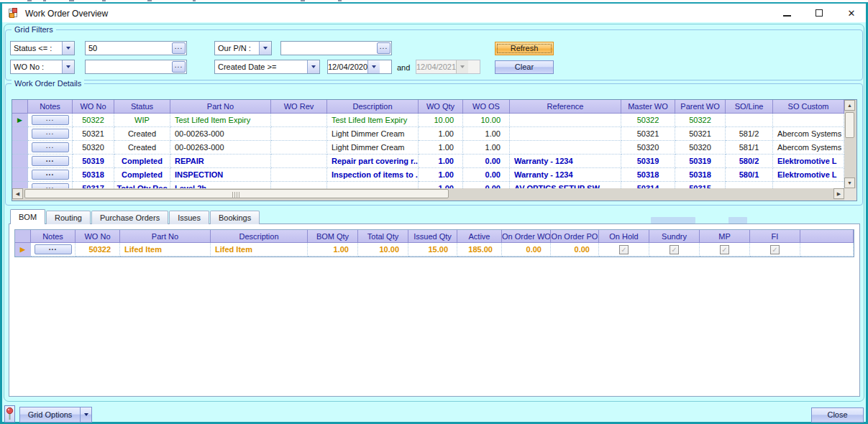 This screenshot has height=424, width=868. I want to click on pin-button, so click(10, 414).